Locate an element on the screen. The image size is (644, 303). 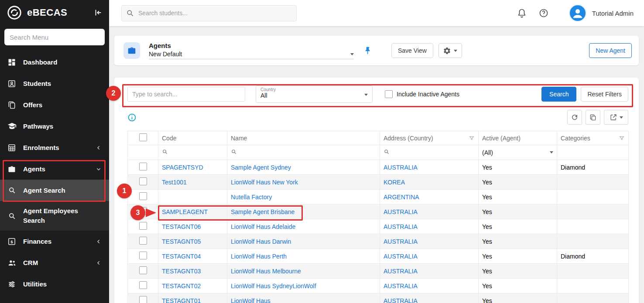
agent-code-link: TESTAGNT06 is located at coordinates (182, 227).